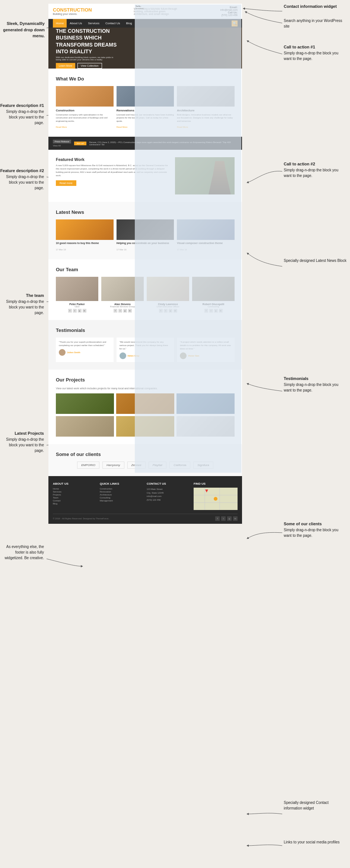 Image resolution: width=350 pixels, height=868 pixels. Describe the element at coordinates (88, 465) in the screenshot. I see `client-emporio: EMPORIO` at that location.